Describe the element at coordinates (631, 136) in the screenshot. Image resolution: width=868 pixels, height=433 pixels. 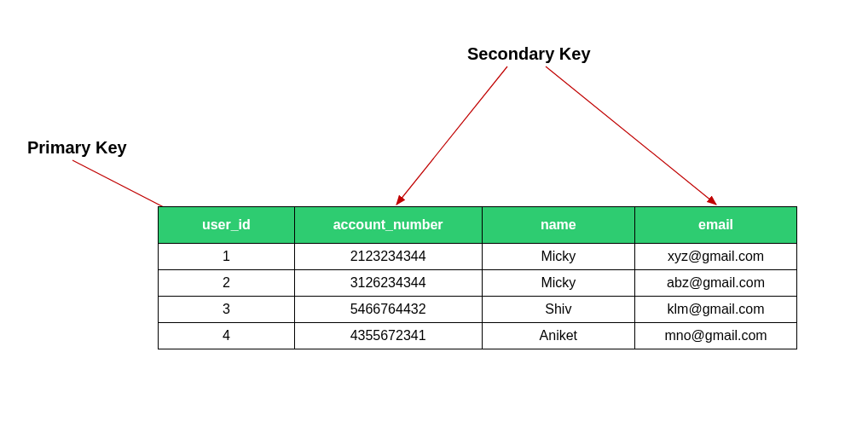
I see `secondary-key-arrow-right` at that location.